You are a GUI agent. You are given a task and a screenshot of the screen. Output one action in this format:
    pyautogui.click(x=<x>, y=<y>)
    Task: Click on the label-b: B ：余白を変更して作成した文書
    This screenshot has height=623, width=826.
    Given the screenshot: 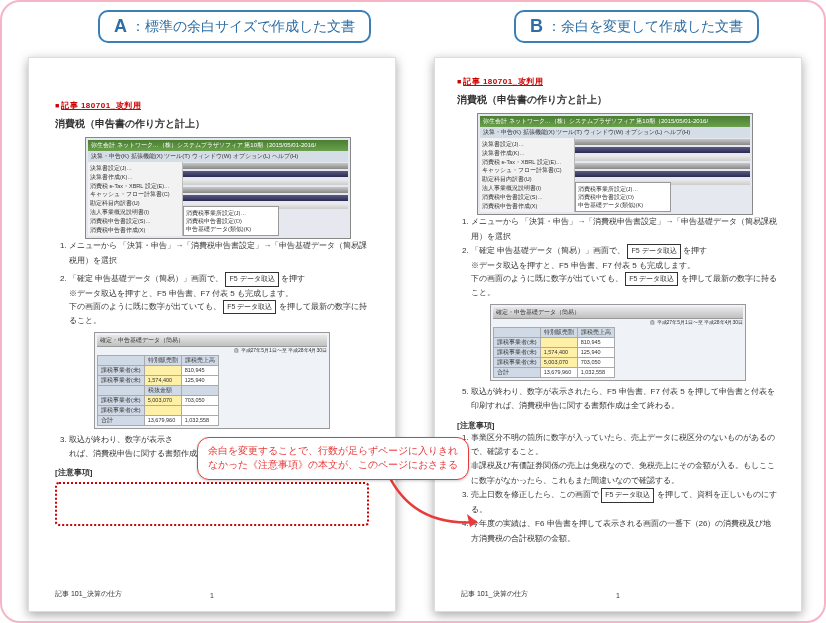 What is the action you would take?
    pyautogui.click(x=636, y=26)
    